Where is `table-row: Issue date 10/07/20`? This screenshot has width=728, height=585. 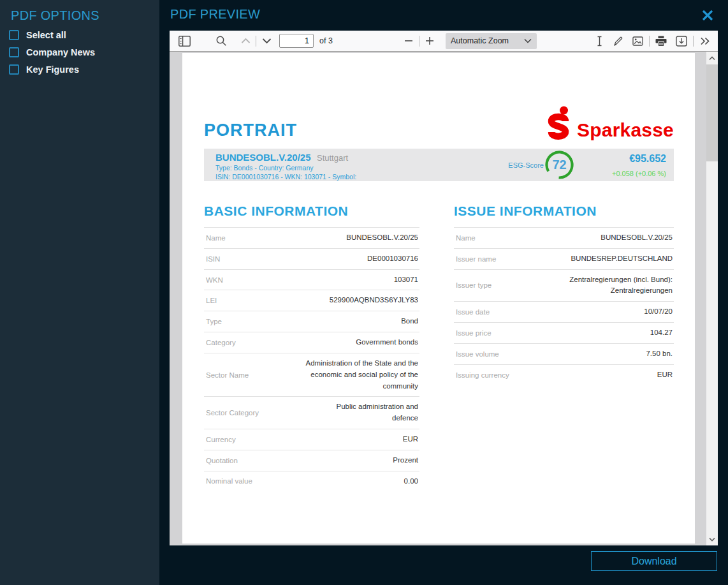
table-row: Issue date 10/07/20 is located at coordinates (564, 311).